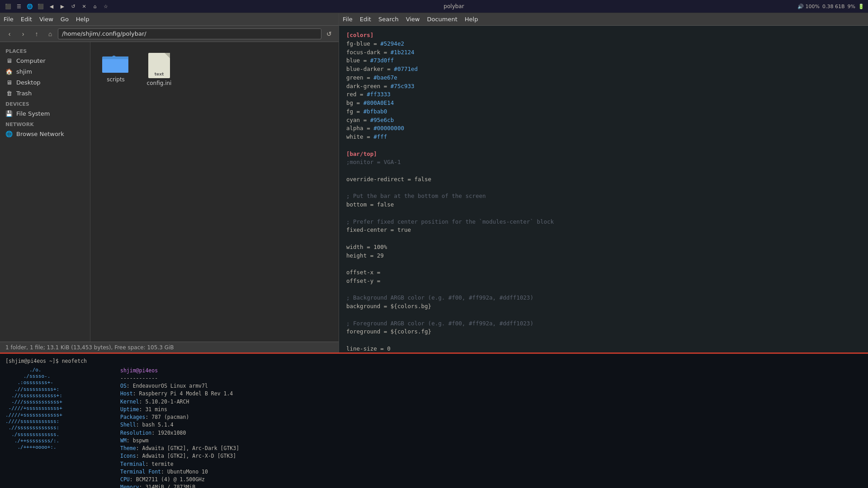  What do you see at coordinates (604, 112) in the screenshot?
I see `editor-line: fg = #bfbab0` at bounding box center [604, 112].